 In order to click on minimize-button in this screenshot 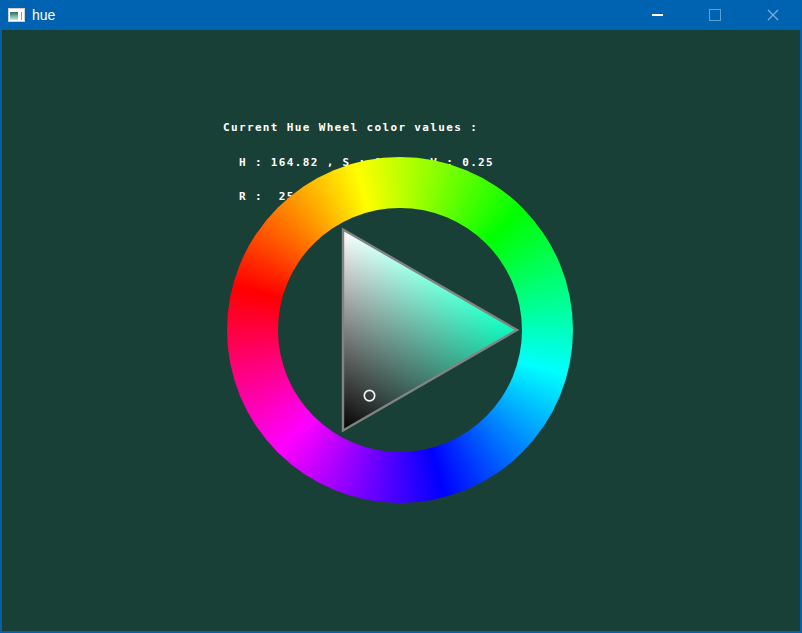, I will do `click(657, 15)`.